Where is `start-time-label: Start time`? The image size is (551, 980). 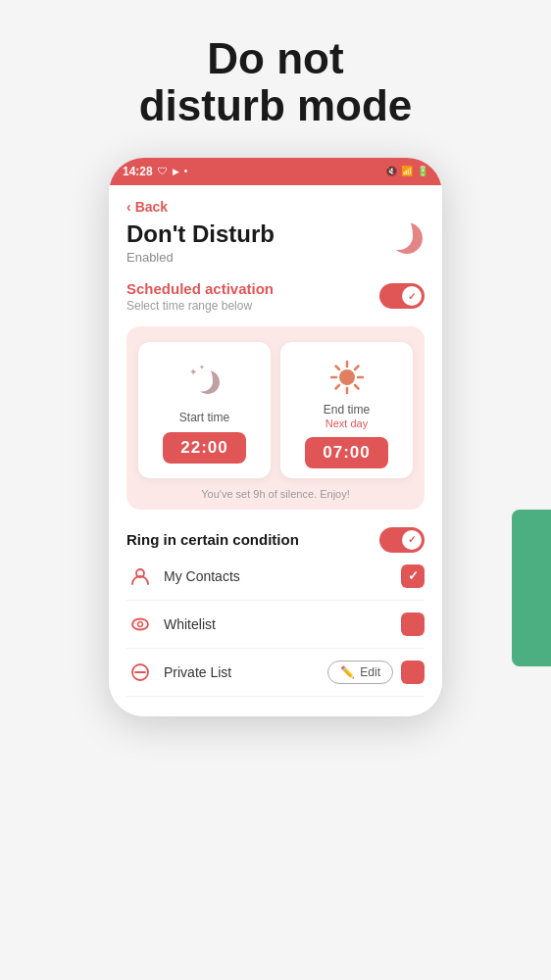
start-time-label: Start time is located at coordinates (204, 417).